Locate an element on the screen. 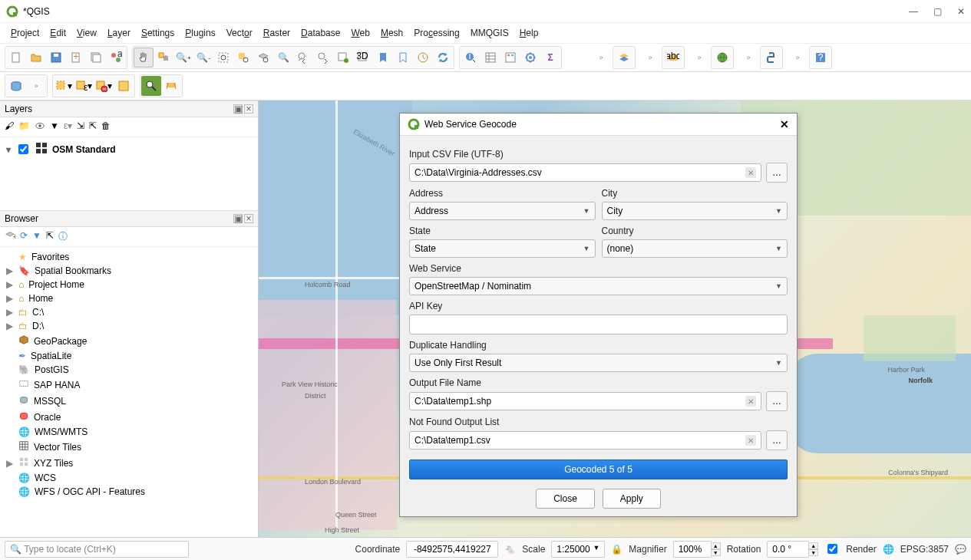 This screenshot has width=971, height=560. add-layer-icon: + is located at coordinates (10, 236).